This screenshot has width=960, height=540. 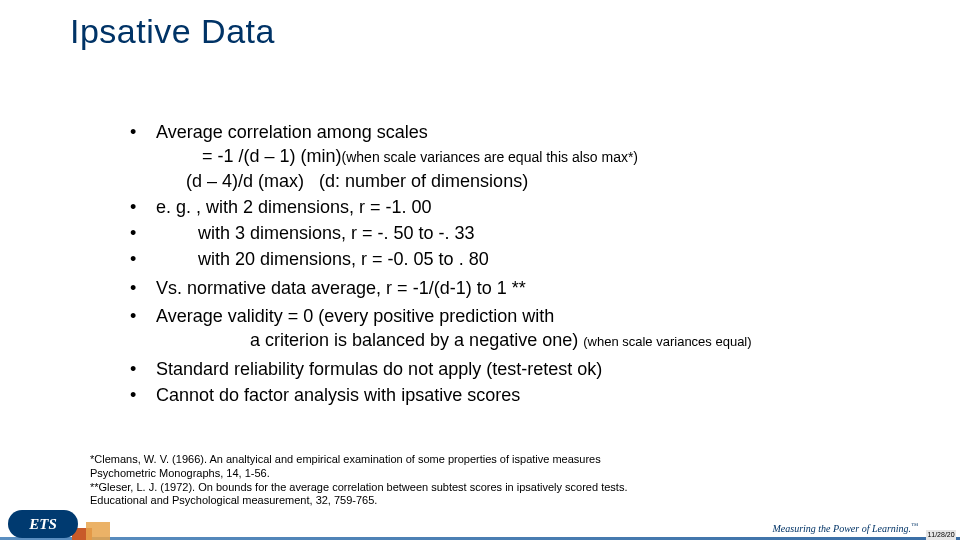 I want to click on bullet-subline: = -1 /(d – 1) (min)(when scale variances…, so click(x=530, y=156).